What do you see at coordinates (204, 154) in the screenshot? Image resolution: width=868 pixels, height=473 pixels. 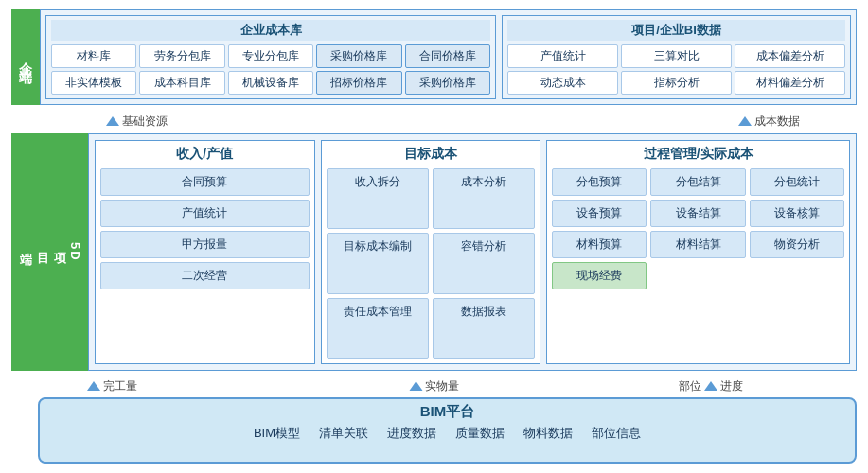 I see `income-title: 收入/产值` at bounding box center [204, 154].